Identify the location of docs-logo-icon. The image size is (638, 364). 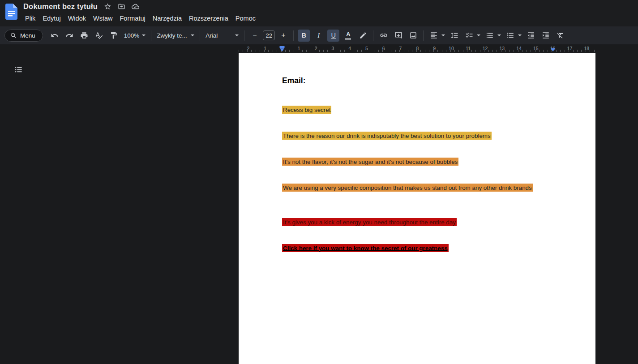
(12, 12).